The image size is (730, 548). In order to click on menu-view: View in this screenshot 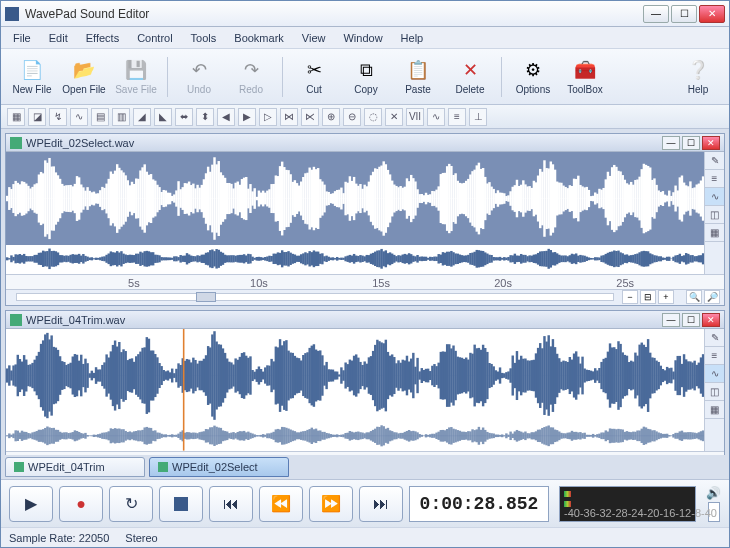, I will do `click(314, 38)`.